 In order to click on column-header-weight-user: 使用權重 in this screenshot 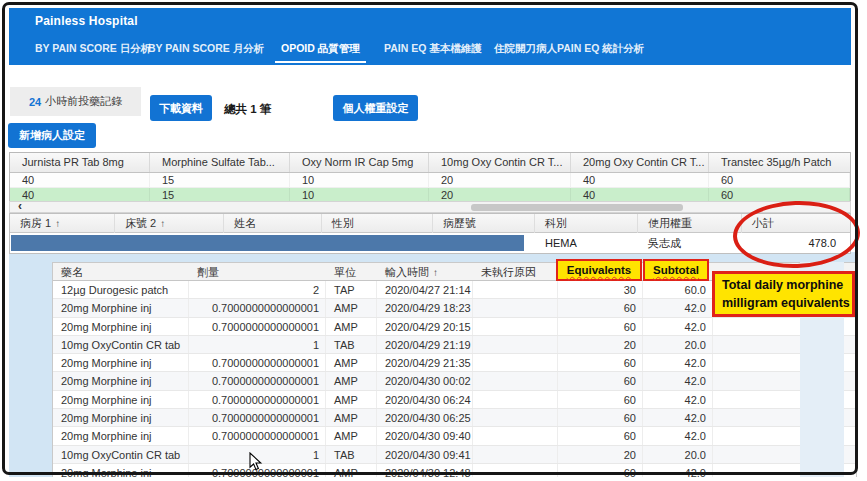, I will do `click(690, 224)`.